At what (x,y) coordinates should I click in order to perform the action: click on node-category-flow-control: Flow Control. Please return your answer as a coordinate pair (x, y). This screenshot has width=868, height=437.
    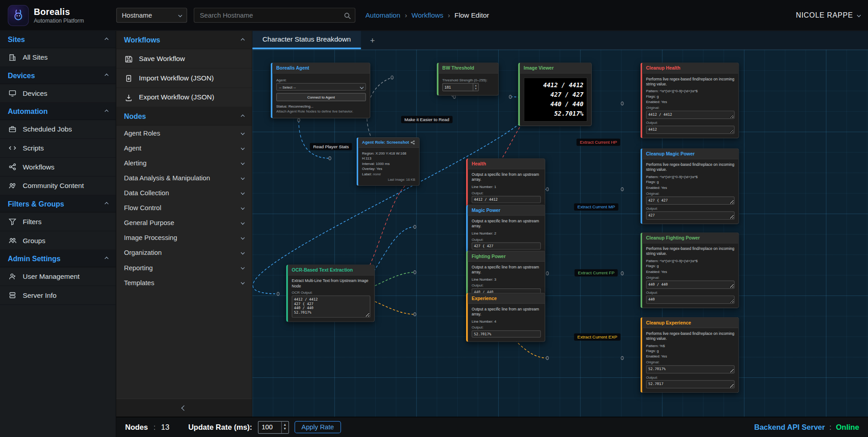
    Looking at the image, I should click on (184, 208).